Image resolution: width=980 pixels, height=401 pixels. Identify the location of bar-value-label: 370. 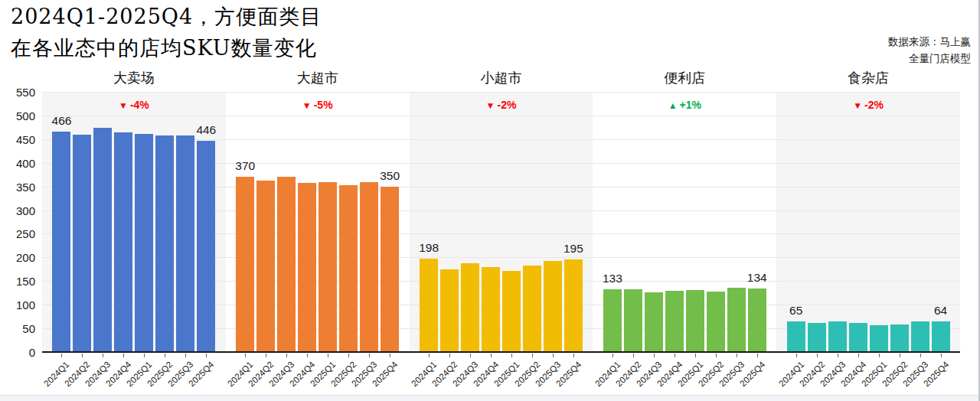
(245, 166).